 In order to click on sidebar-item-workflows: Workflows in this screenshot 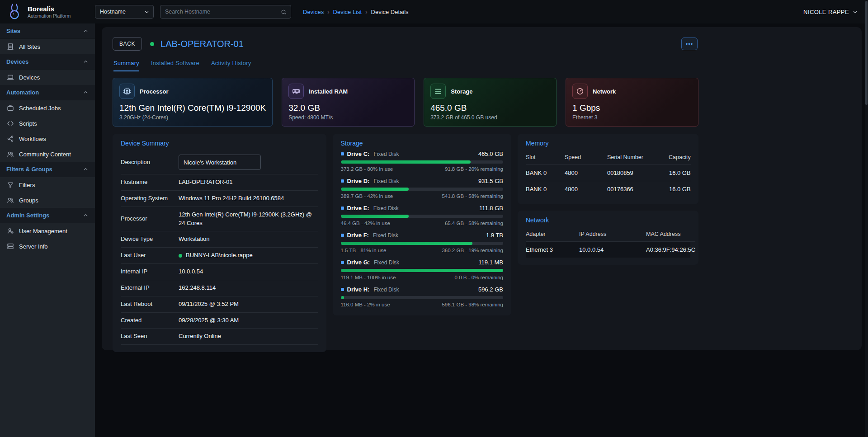, I will do `click(47, 139)`.